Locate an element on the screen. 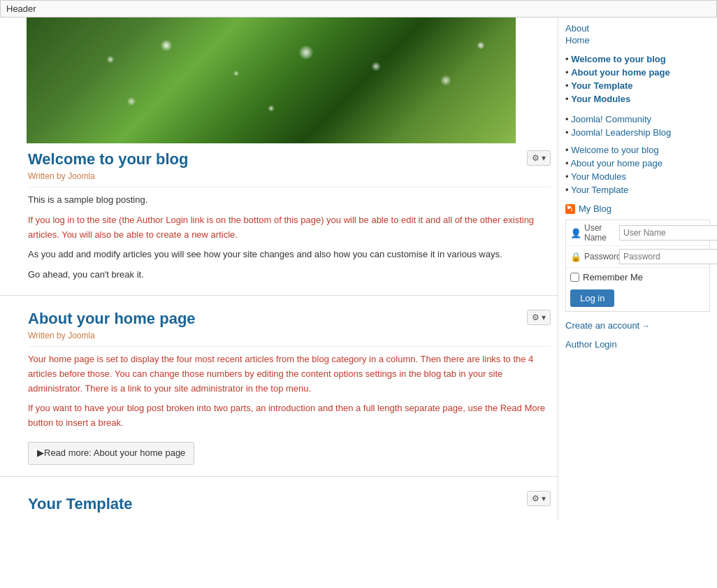 This screenshot has height=588, width=717. header-bar: Header is located at coordinates (358, 8).